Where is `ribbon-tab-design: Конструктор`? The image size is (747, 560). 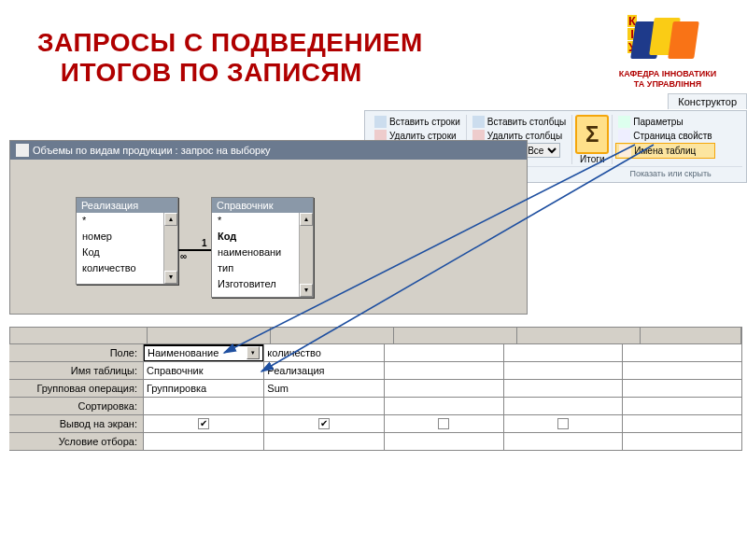
ribbon-tab-design: Конструктор is located at coordinates (708, 101).